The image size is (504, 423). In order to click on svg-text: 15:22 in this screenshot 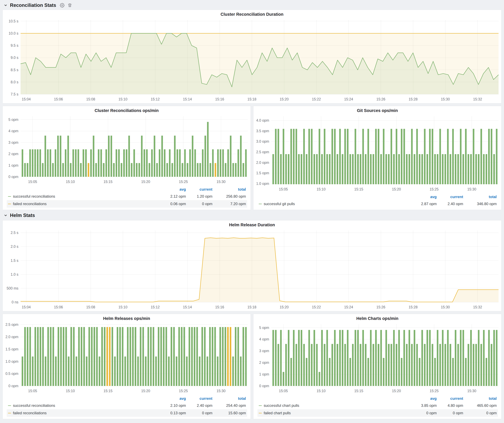, I will do `click(316, 307)`.